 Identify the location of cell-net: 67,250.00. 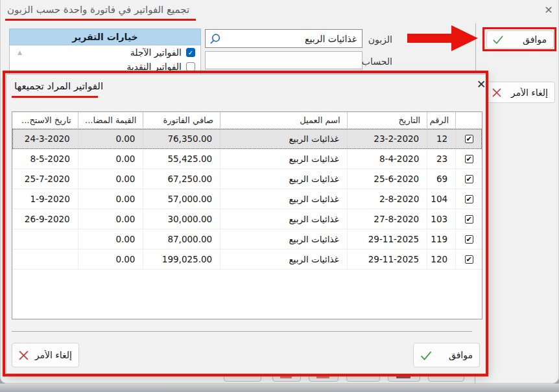
(182, 179).